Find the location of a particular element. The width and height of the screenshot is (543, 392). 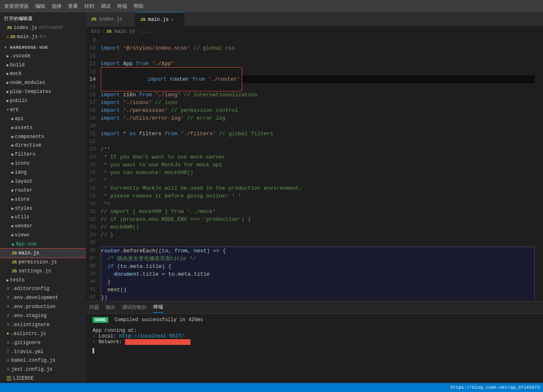

tree-babelconfig: ≡babel.config.js is located at coordinates (43, 361).